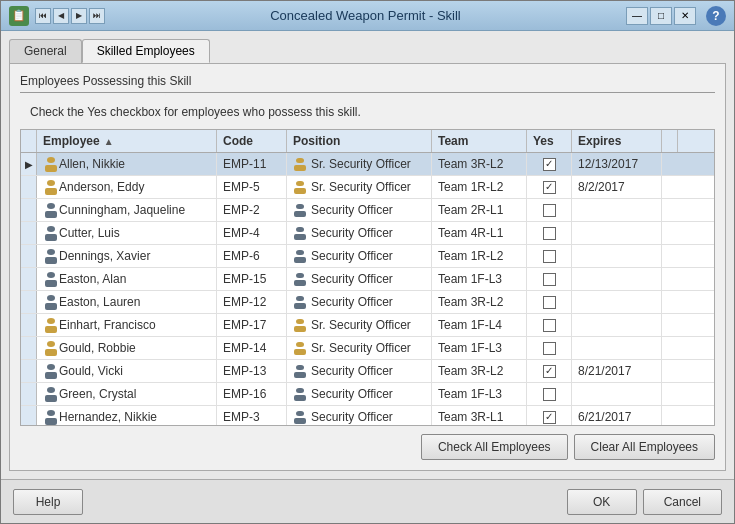  What do you see at coordinates (368, 326) in the screenshot?
I see `table-row: Einhart, FranciscoEMP-17Sr. Security Off…` at bounding box center [368, 326].